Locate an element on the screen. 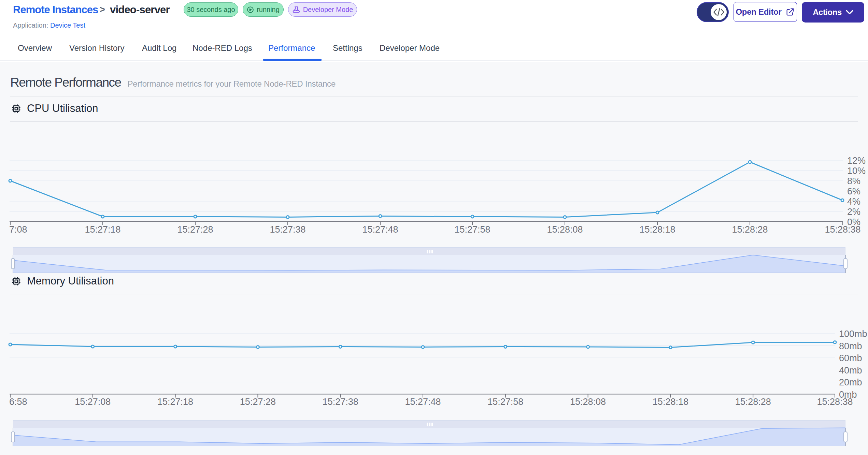 The image size is (868, 455). svg-text: 20mb is located at coordinates (851, 382).